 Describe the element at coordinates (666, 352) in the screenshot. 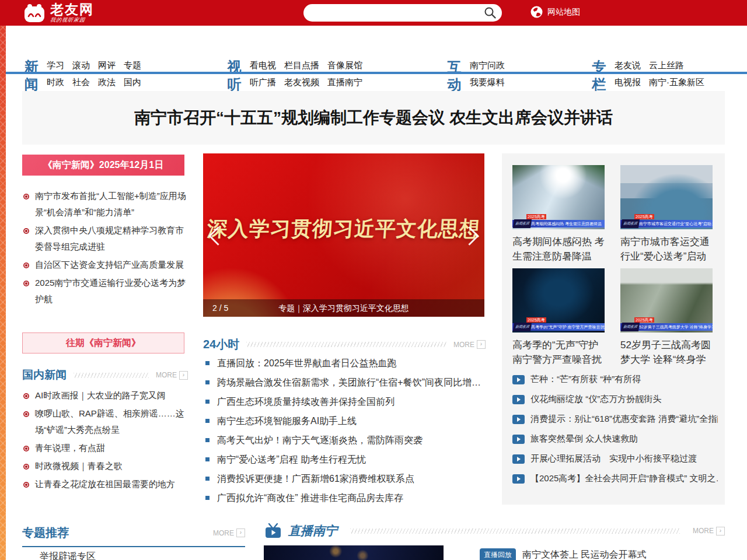

I see `video-caption: 52岁男子三战高考圆梦大学 诠释“终身学习”真谛` at that location.